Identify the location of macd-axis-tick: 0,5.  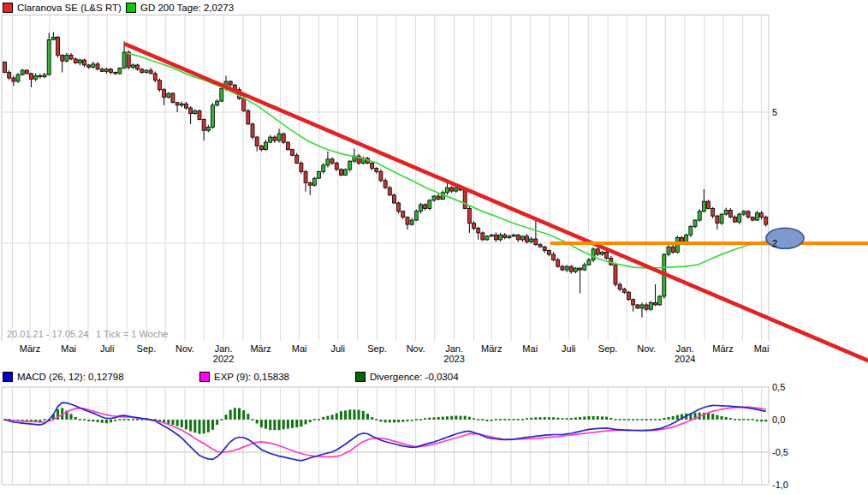
(779, 387).